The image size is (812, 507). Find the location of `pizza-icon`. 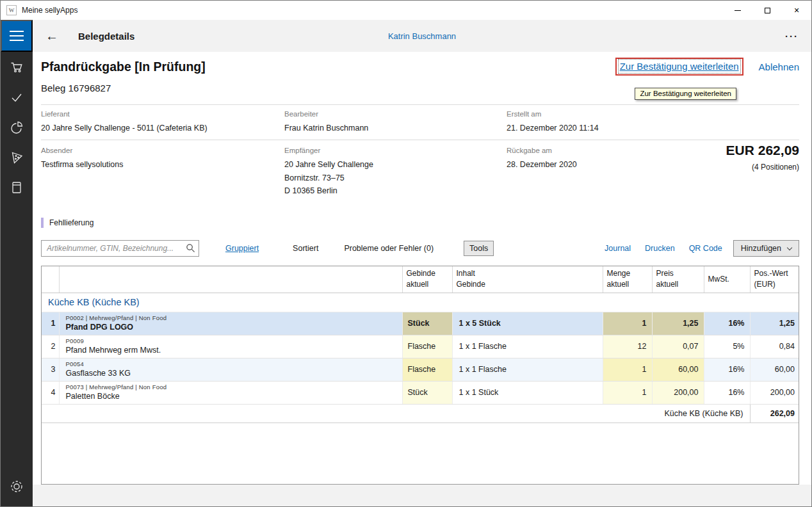

pizza-icon is located at coordinates (17, 159).